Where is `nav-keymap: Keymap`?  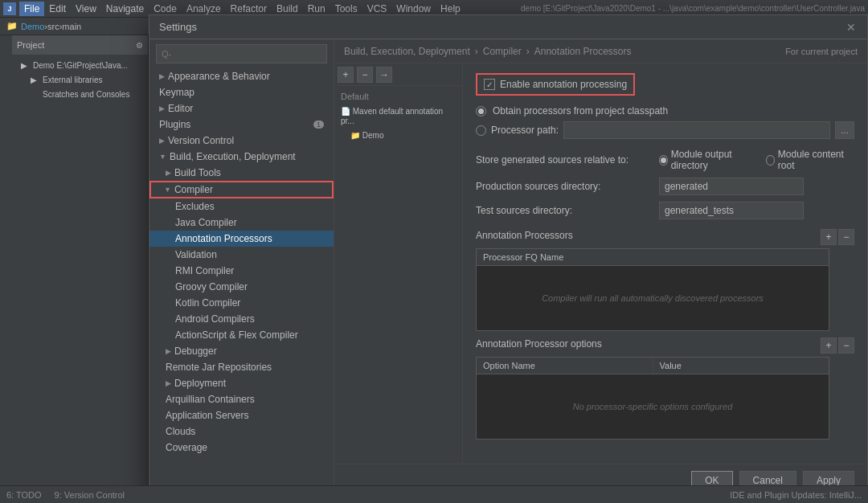
nav-keymap: Keymap is located at coordinates (241, 92).